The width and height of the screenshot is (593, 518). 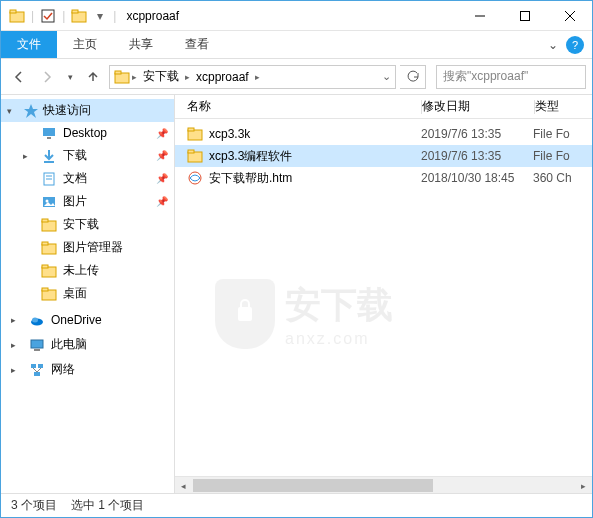 I want to click on ribbon-expand-icon: ⌄, so click(x=553, y=45).